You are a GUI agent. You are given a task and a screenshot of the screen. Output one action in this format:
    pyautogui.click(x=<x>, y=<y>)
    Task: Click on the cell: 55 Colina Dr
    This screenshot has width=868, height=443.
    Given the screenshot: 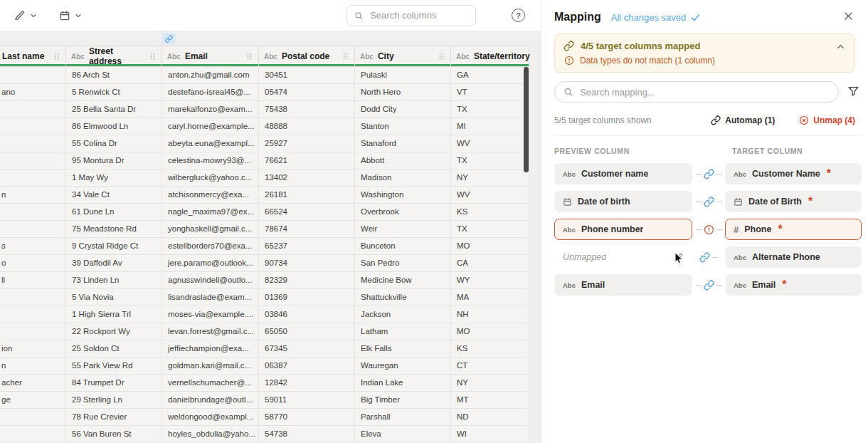 What is the action you would take?
    pyautogui.click(x=114, y=144)
    